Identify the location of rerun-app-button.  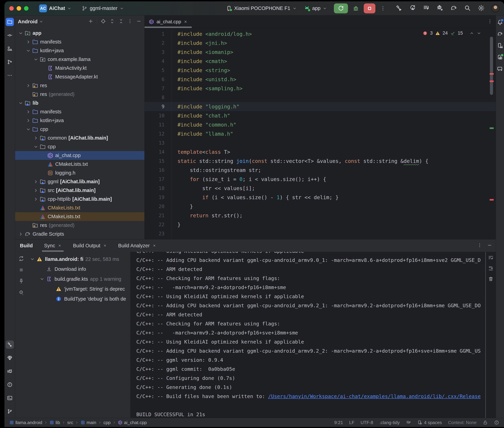
(341, 8).